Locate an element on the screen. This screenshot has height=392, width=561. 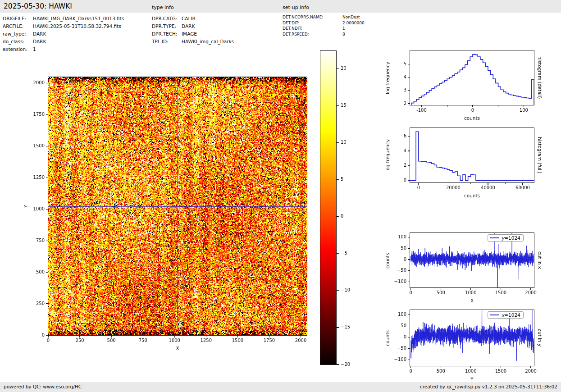
y-tick-label: −50 is located at coordinates (397, 270).